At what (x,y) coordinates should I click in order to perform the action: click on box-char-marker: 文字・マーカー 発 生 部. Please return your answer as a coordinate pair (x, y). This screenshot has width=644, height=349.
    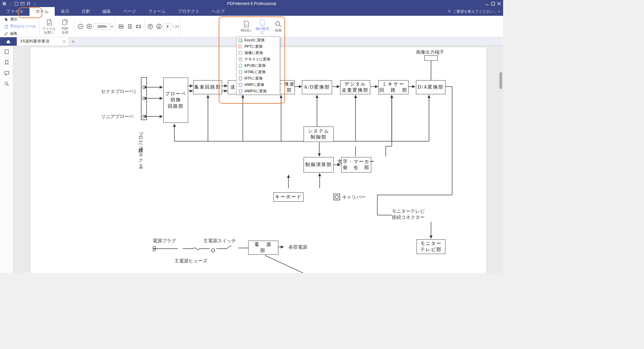
    Looking at the image, I should click on (356, 165).